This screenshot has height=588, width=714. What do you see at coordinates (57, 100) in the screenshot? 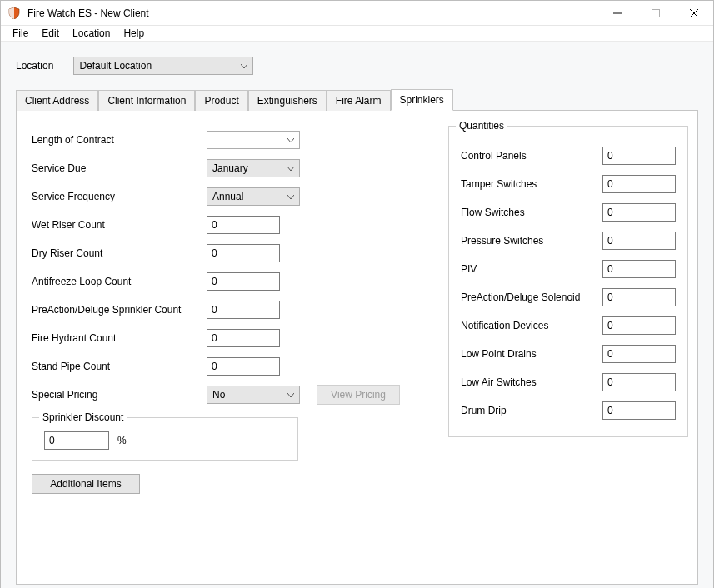
I see `tab-client-address: Client Address` at bounding box center [57, 100].